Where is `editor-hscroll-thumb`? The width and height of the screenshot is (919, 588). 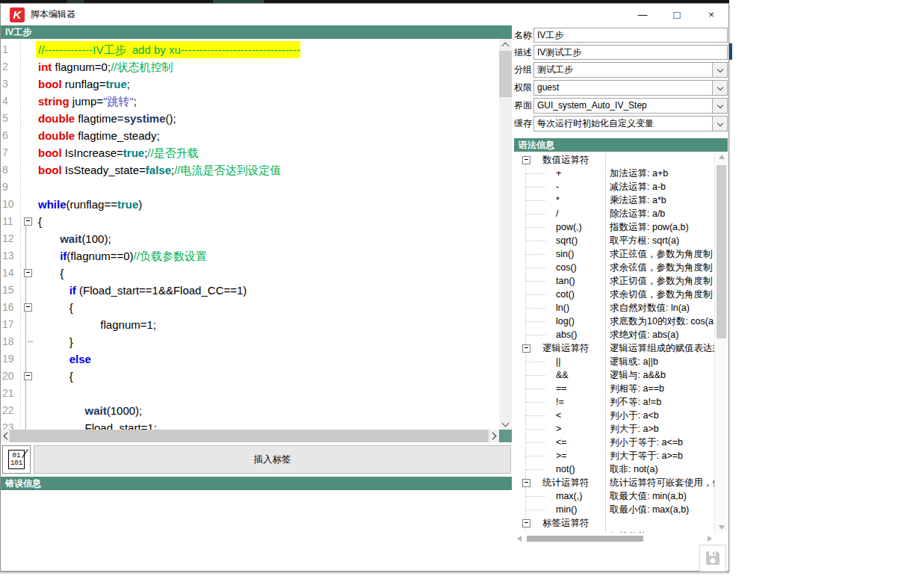 editor-hscroll-thumb is located at coordinates (250, 436).